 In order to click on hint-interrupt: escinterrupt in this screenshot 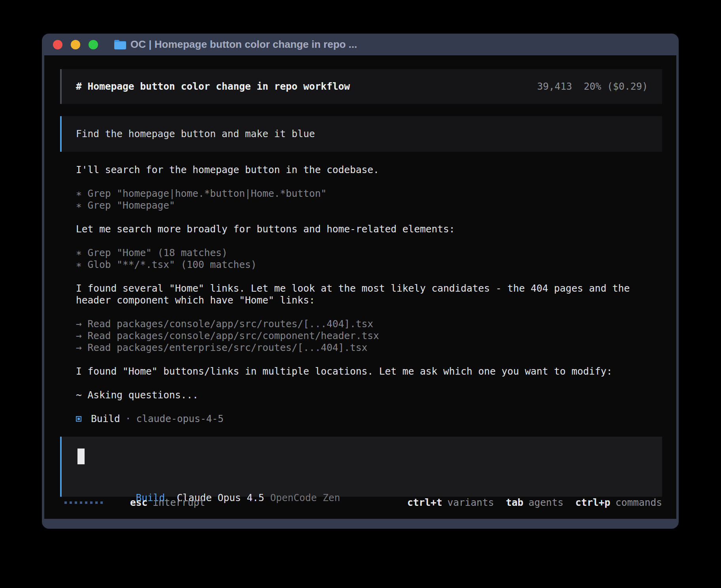, I will do `click(168, 503)`.